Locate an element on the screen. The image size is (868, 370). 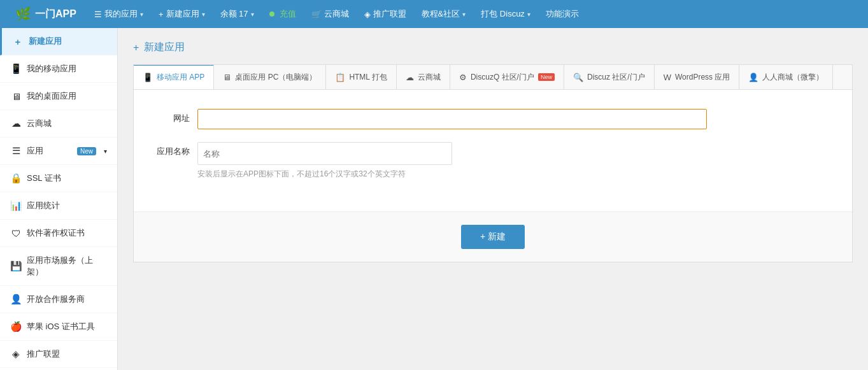
desktop-tab-icon: 🖥 is located at coordinates (227, 78).